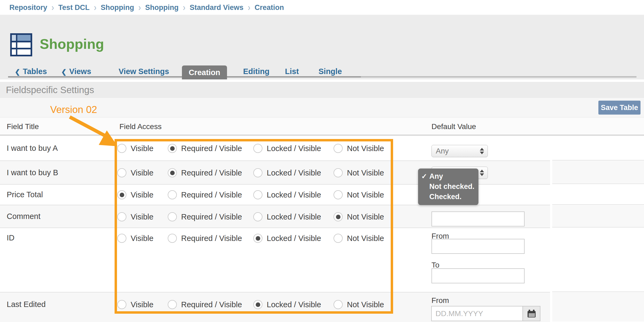  What do you see at coordinates (478, 246) in the screenshot?
I see `range-from-input` at bounding box center [478, 246].